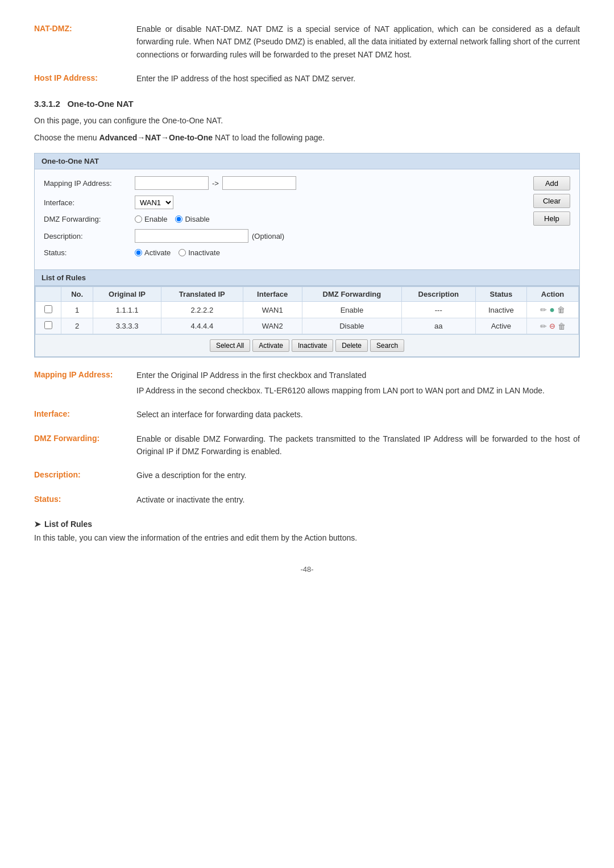 The image size is (614, 868). I want to click on interface-control: WAN1 WAN2, so click(330, 202).